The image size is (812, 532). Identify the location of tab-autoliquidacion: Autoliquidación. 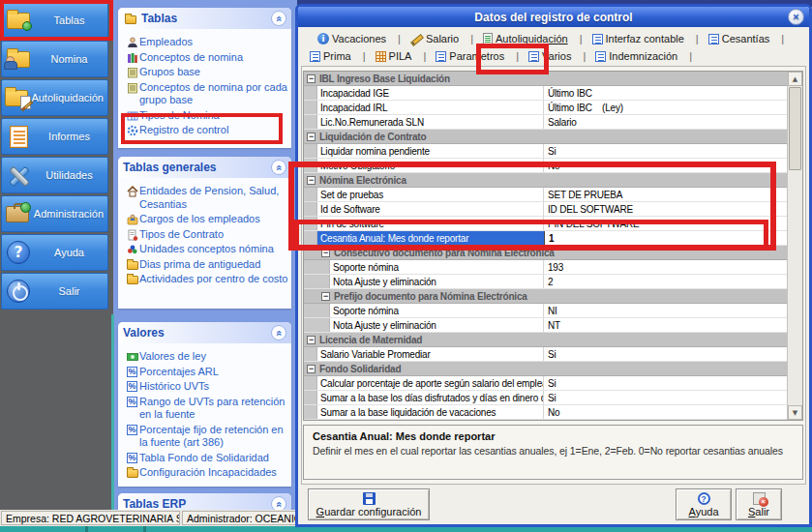
(532, 39).